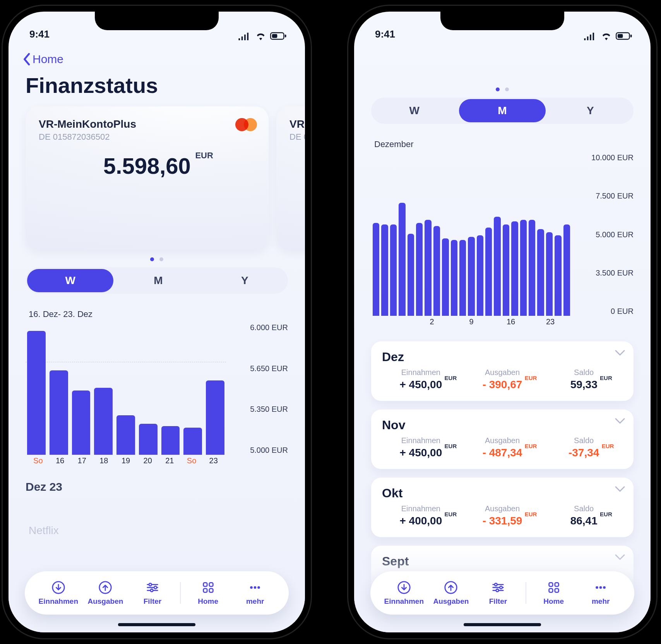 This screenshot has height=644, width=661. What do you see at coordinates (126, 463) in the screenshot?
I see `x-axis-labels: So161718192021So23` at bounding box center [126, 463].